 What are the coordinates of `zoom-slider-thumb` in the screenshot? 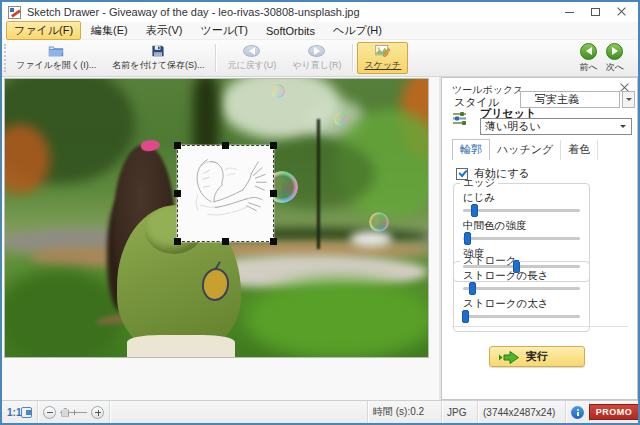 It's located at (65, 412).